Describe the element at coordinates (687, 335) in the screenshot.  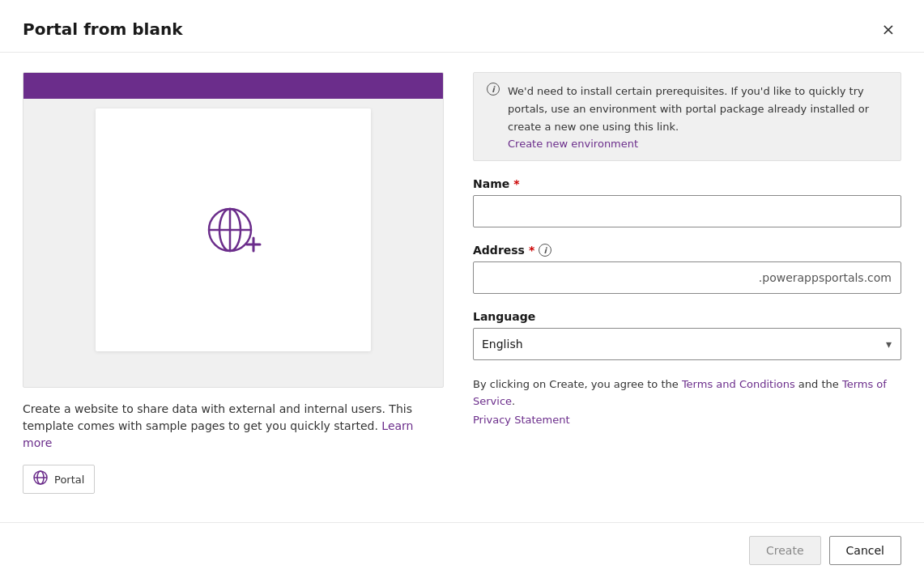
I see `language-form-group: Language English French German Spanish J…` at that location.